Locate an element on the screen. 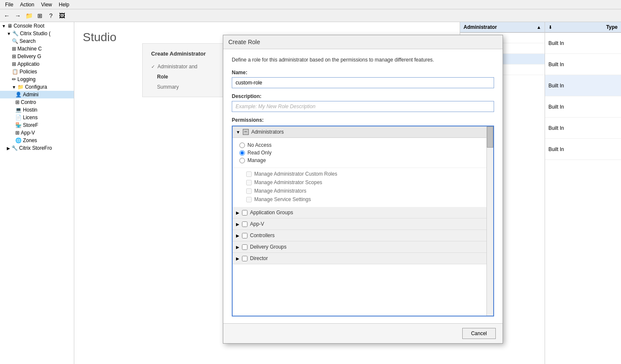 The width and height of the screenshot is (621, 364). tree-item-configuration: ▼ 📁 Configura is located at coordinates (37, 87).